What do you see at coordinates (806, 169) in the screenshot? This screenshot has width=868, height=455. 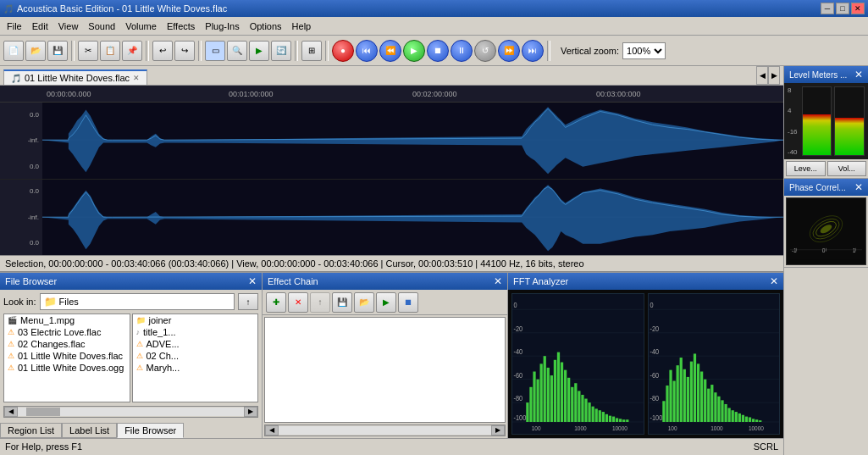 I see `level-button: Leve...` at bounding box center [806, 169].